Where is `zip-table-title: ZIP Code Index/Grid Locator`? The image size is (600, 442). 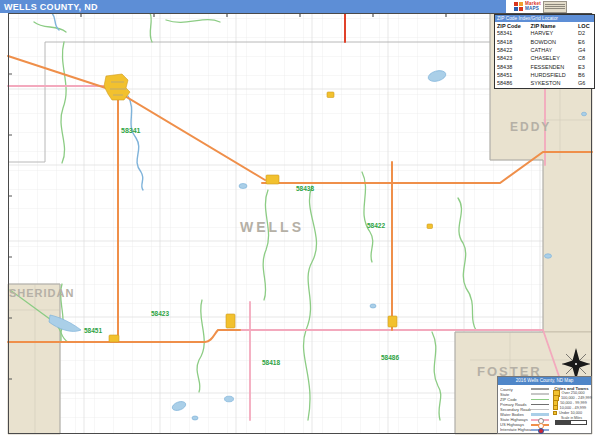
zip-table-title: ZIP Code Index/Grid Locator is located at coordinates (544, 18).